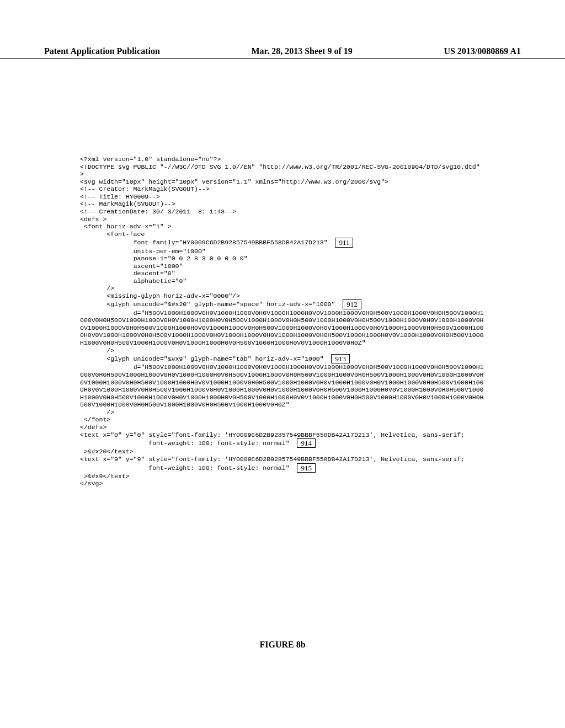 The height and width of the screenshot is (728, 565). What do you see at coordinates (95, 419) in the screenshot?
I see `code-line: </font>` at bounding box center [95, 419].